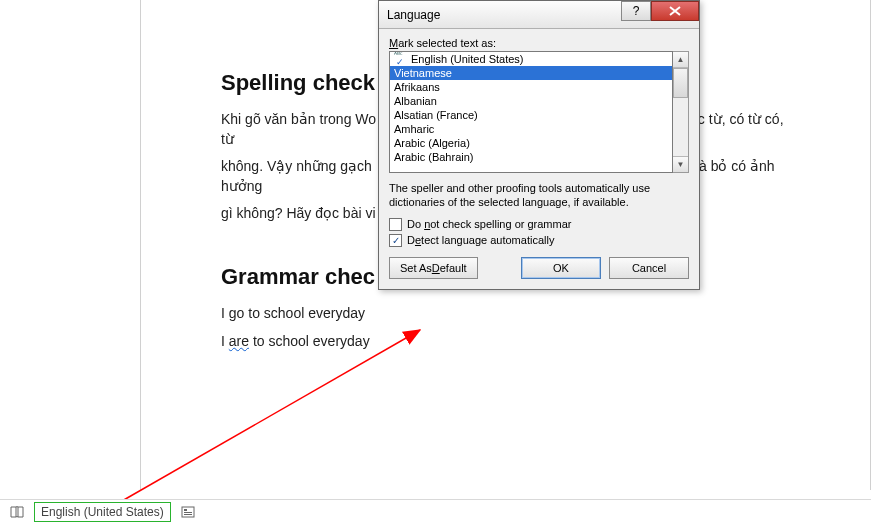  Describe the element at coordinates (539, 15) in the screenshot. I see `dialog-titlebar: Language ?` at that location.